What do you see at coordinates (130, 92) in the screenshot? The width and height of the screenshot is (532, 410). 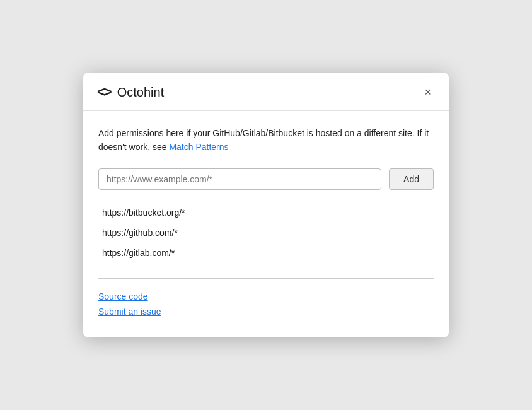 I see `header-left: <> Octohint` at bounding box center [130, 92].